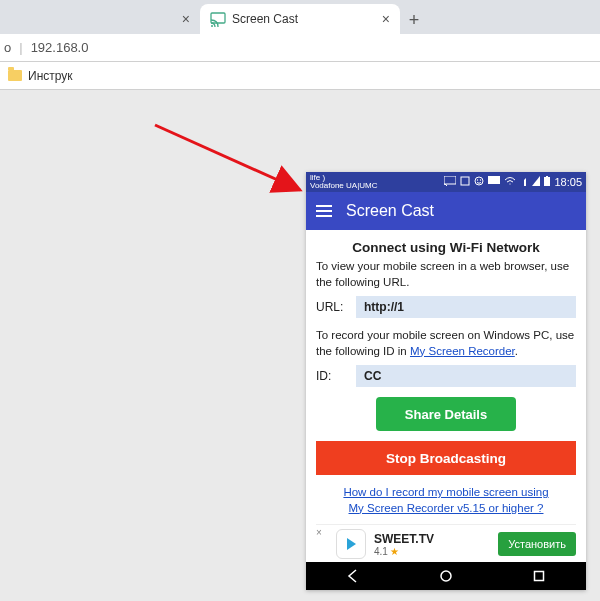 Image resolution: width=600 pixels, height=601 pixels. What do you see at coordinates (394, 552) in the screenshot?
I see `star-icon: ★` at bounding box center [394, 552].